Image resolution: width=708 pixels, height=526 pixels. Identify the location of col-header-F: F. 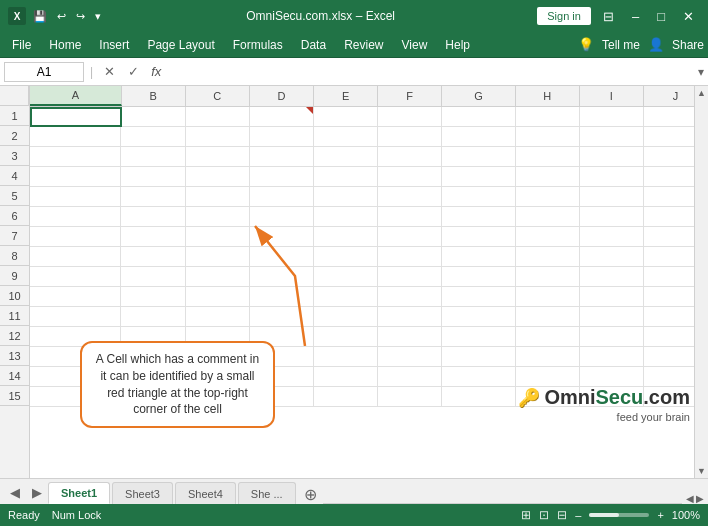
(410, 96).